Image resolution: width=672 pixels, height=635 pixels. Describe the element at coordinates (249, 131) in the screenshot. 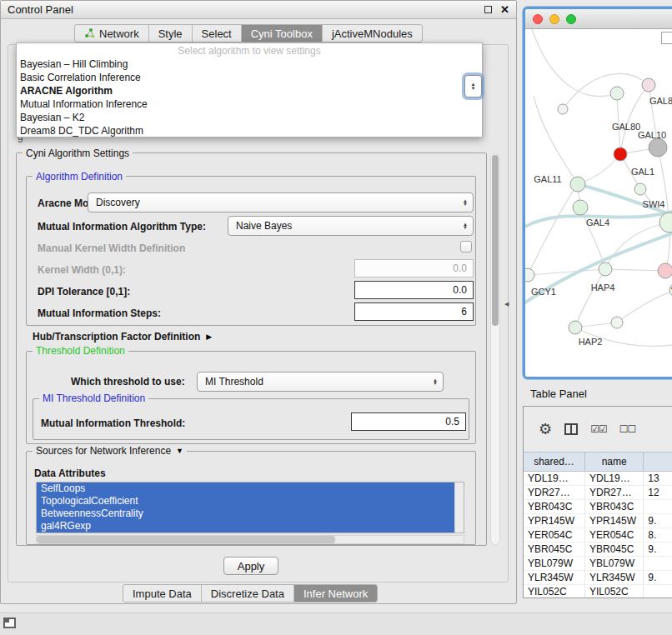

I see `dropdown-item: Dream8 DC_TDC Algorithm` at that location.